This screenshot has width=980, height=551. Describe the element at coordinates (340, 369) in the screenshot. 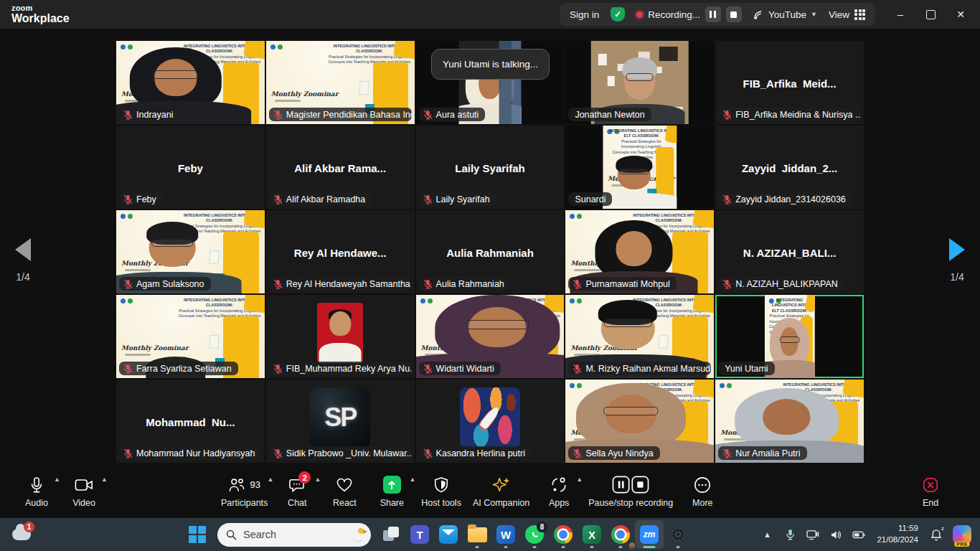

I see `participant-name-chip: FIB_Muhammad Reky Arya Nu...` at that location.